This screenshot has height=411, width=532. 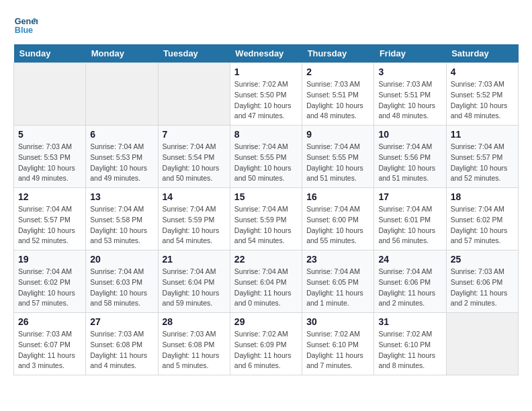 What do you see at coordinates (338, 226) in the screenshot?
I see `day-info: Sunrise: 7:04 AMSunset: 6:00 PMDaylight:…` at bounding box center [338, 226].